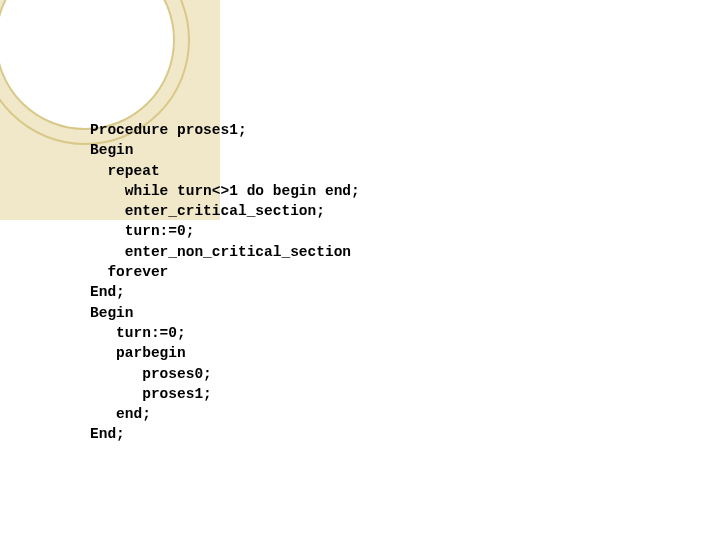 Image resolution: width=720 pixels, height=540 pixels. What do you see at coordinates (225, 171) in the screenshot?
I see `code-line: repeat` at bounding box center [225, 171].